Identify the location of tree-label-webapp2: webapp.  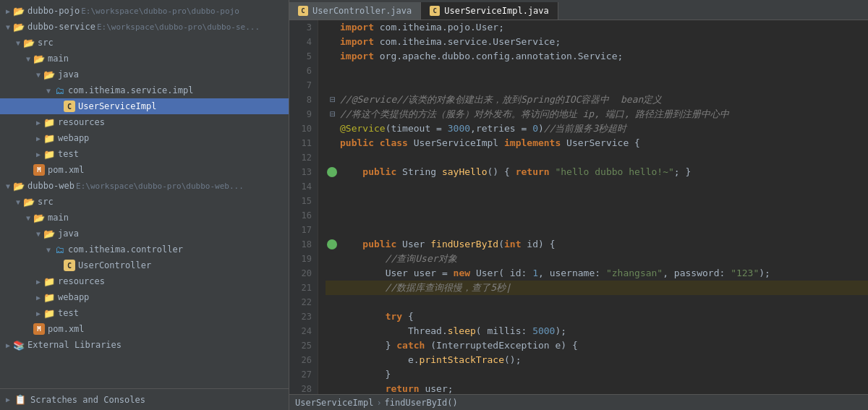
(74, 297).